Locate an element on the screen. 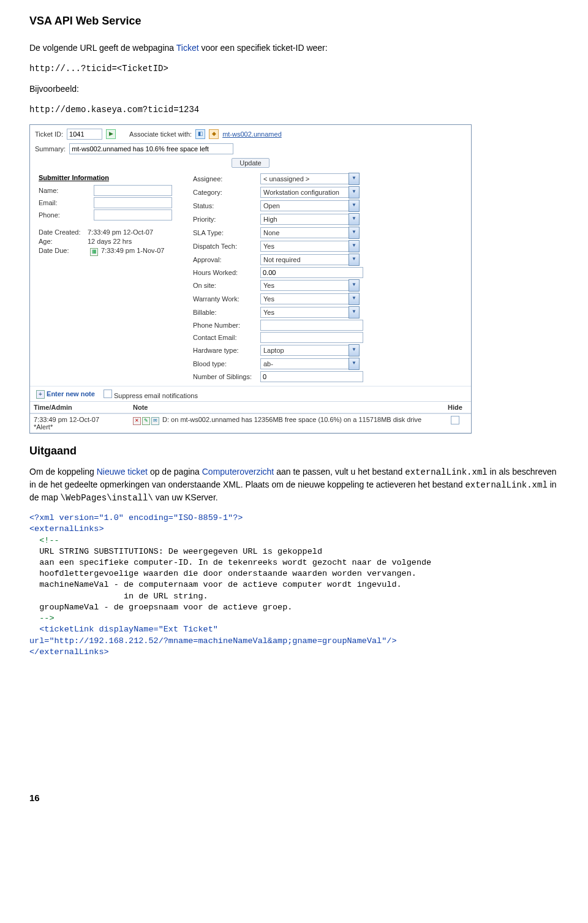 This screenshot has width=588, height=923. ticket-id-input is located at coordinates (85, 134).